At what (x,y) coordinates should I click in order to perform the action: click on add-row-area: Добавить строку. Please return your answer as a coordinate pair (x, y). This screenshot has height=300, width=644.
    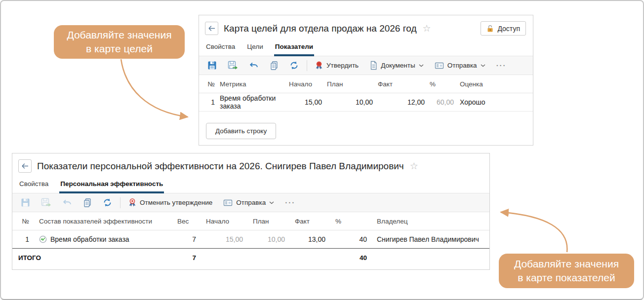
    Looking at the image, I should click on (366, 131).